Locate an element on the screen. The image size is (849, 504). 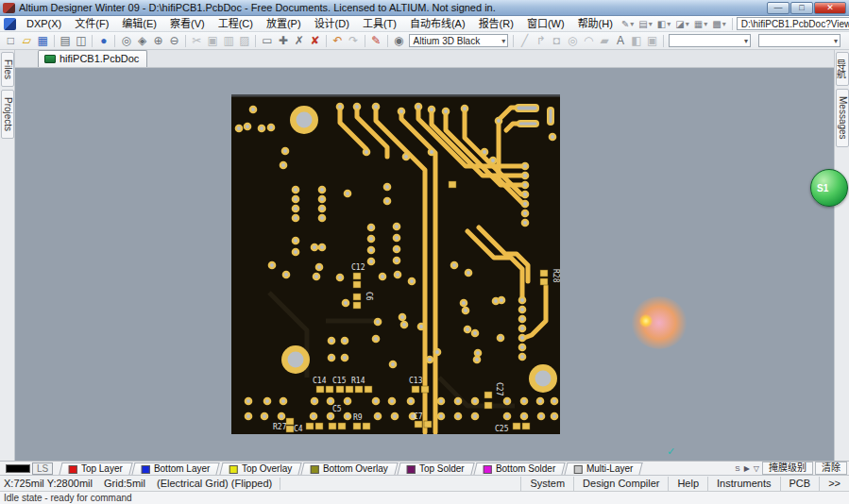
zoom-in-icon: ⊕ is located at coordinates (159, 42).